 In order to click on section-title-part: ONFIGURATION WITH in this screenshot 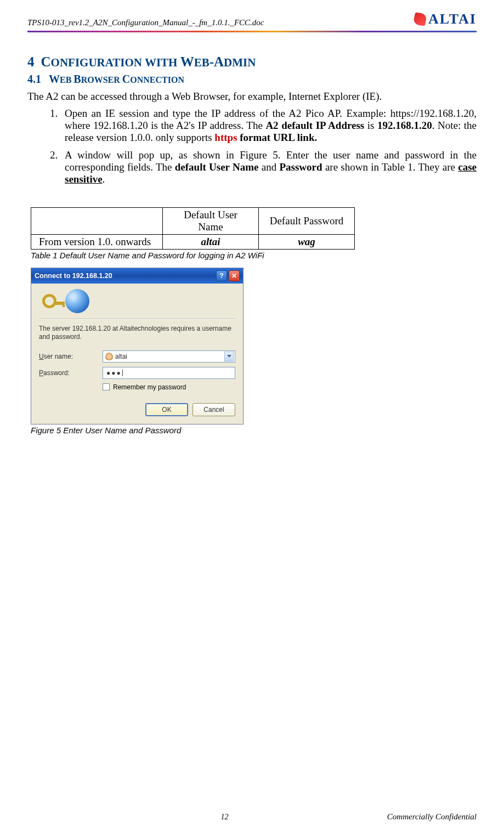, I will do `click(116, 63)`.